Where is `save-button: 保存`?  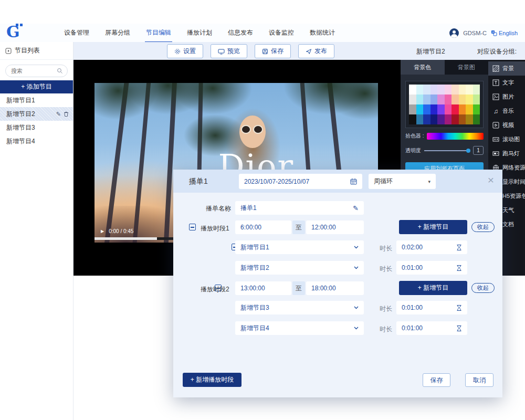
save-button: 保存 is located at coordinates (273, 51).